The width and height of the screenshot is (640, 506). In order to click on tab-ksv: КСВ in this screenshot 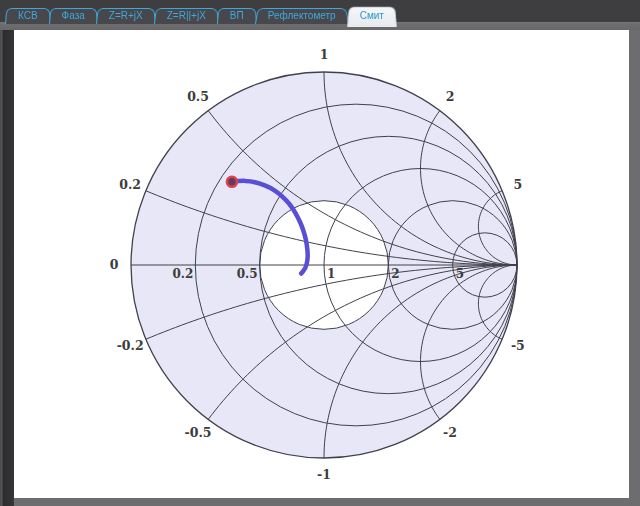, I will do `click(28, 16)`.